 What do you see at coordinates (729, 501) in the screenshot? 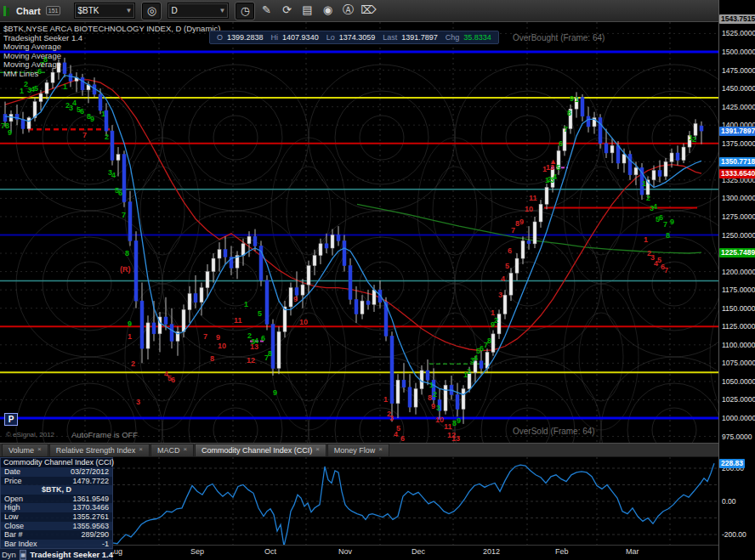
I see `cci-tick: 0.00` at bounding box center [729, 501].